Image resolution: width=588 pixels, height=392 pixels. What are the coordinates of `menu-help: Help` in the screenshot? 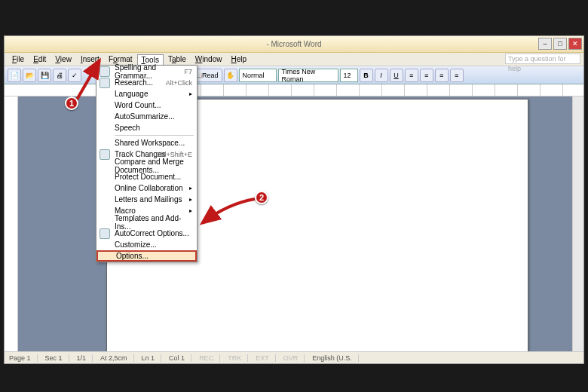 It's located at (238, 59).